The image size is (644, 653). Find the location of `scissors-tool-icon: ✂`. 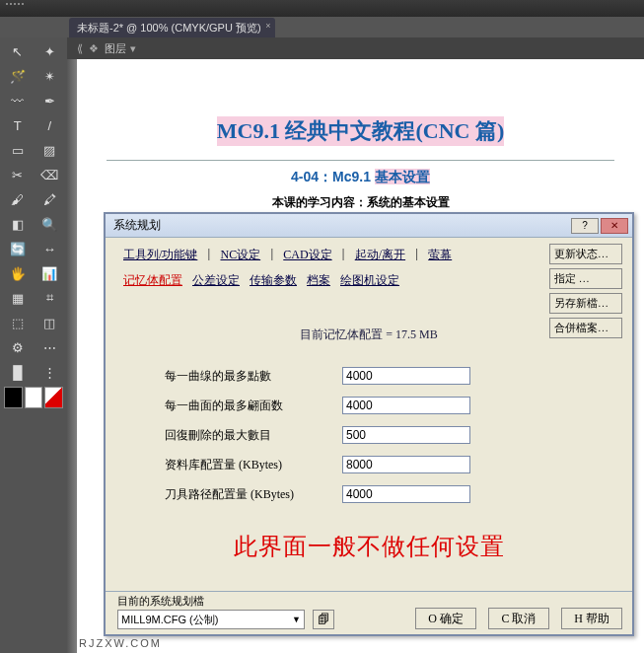

scissors-tool-icon: ✂ is located at coordinates (18, 175).